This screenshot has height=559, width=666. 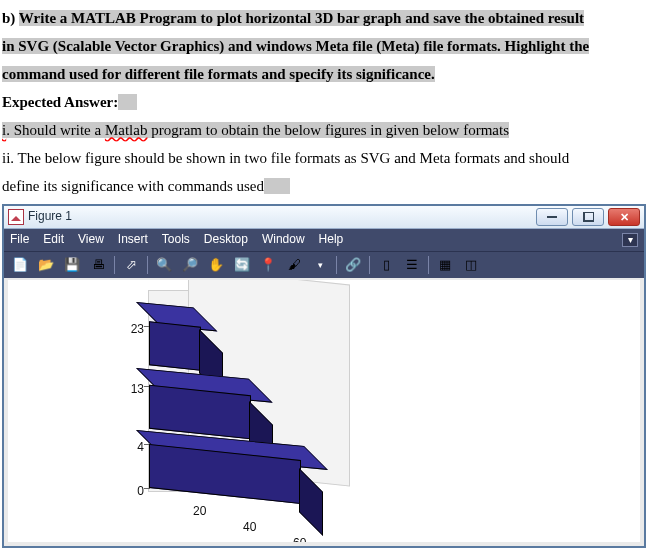 I want to click on y-tick-4: 4, so click(x=132, y=448).